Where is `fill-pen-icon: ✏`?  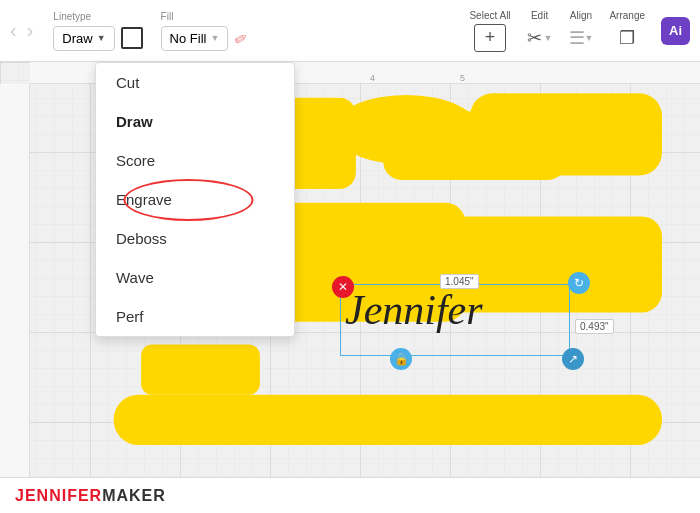
fill-pen-icon: ✏ is located at coordinates (240, 38).